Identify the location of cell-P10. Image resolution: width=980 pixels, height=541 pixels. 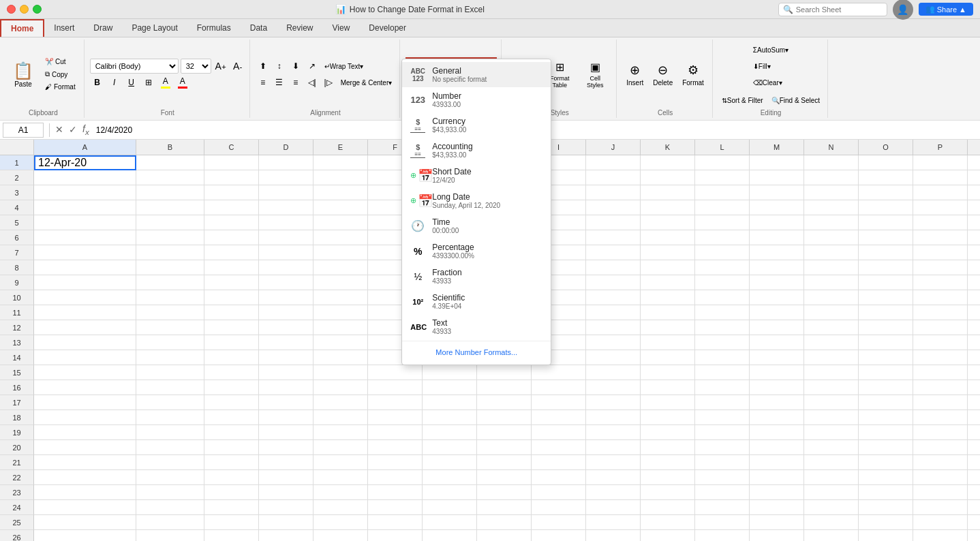
(940, 298).